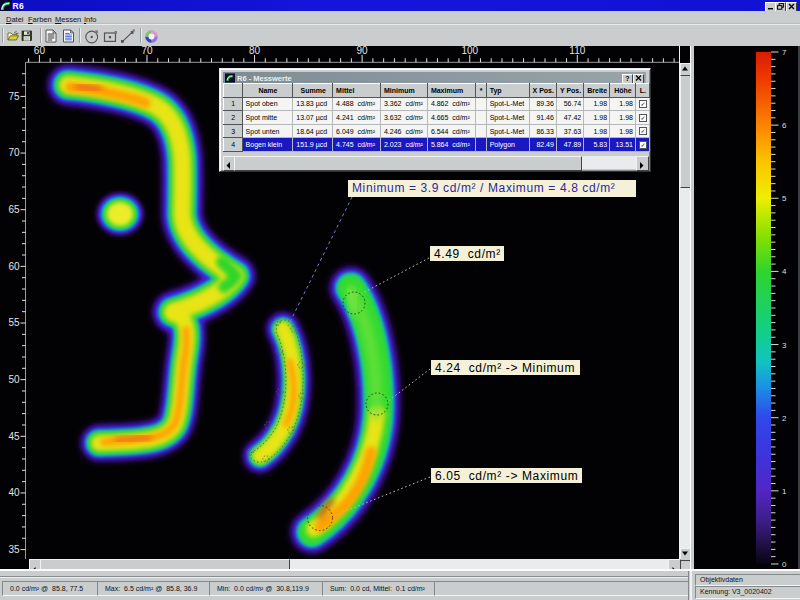 This screenshot has height=600, width=800. I want to click on svg-text: 55, so click(14, 322).